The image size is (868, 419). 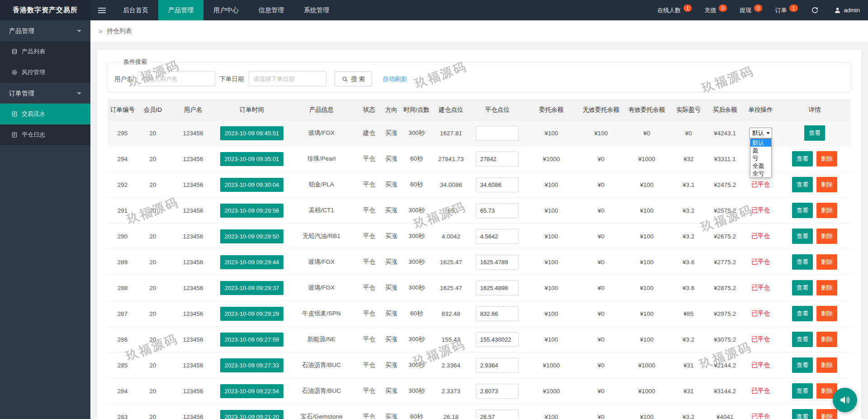 I want to click on user-menu: admin, so click(x=847, y=10).